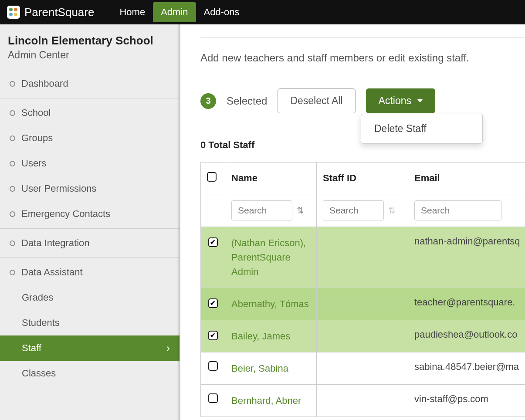 This screenshot has height=420, width=525. I want to click on sidebar-students: Students, so click(90, 323).